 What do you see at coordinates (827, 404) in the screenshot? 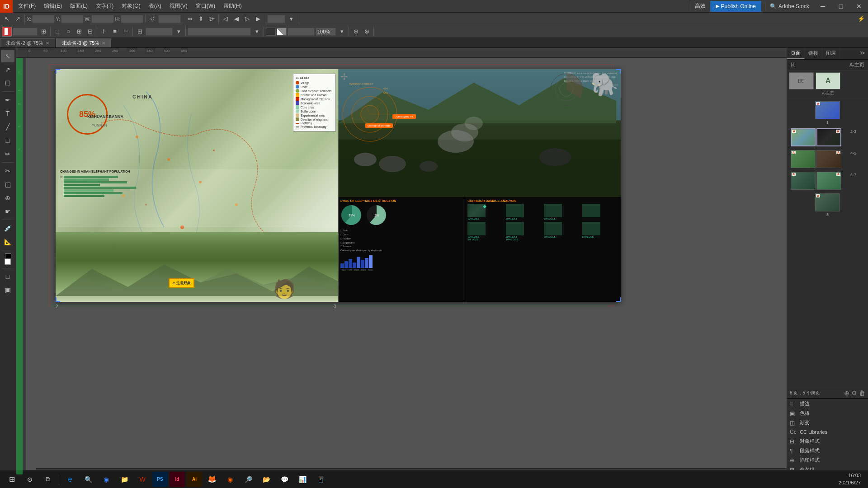
I see `panel-section-stroke: ≡ 描边` at bounding box center [827, 404].